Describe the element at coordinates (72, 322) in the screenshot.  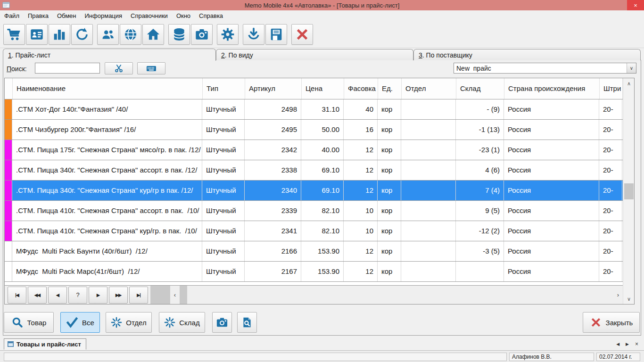
I see `checkmark-icon` at that location.